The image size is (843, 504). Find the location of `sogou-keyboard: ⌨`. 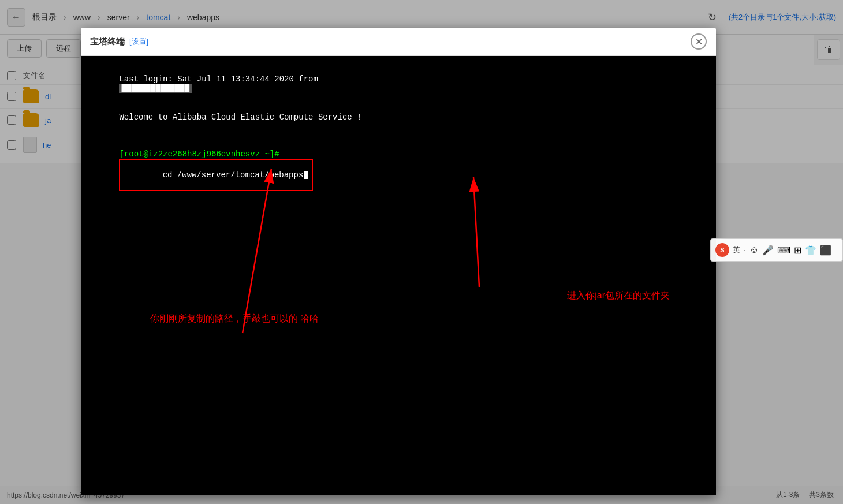

sogou-keyboard: ⌨ is located at coordinates (784, 251).